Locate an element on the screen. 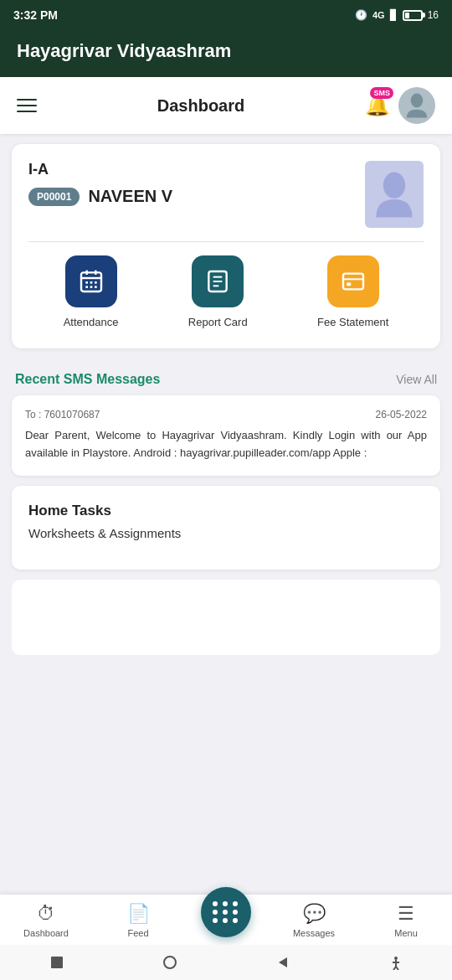 This screenshot has width=452, height=980. fee-icon-bg is located at coordinates (353, 281).